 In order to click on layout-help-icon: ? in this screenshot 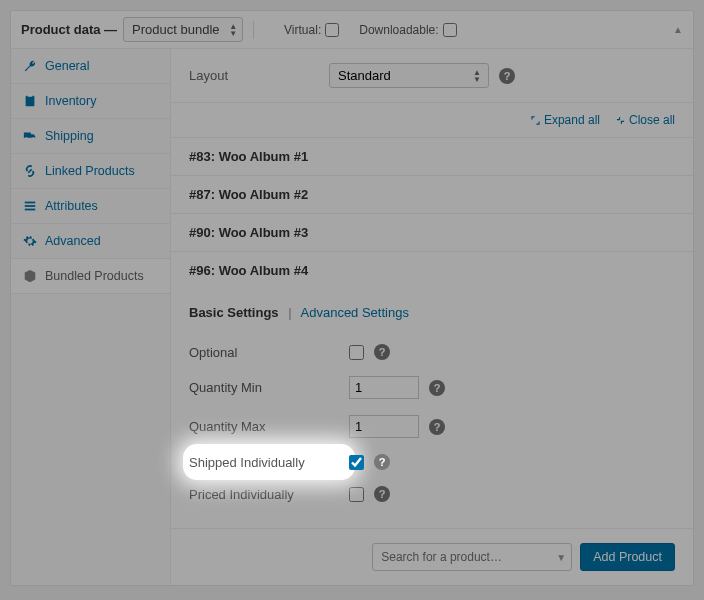, I will do `click(507, 76)`.